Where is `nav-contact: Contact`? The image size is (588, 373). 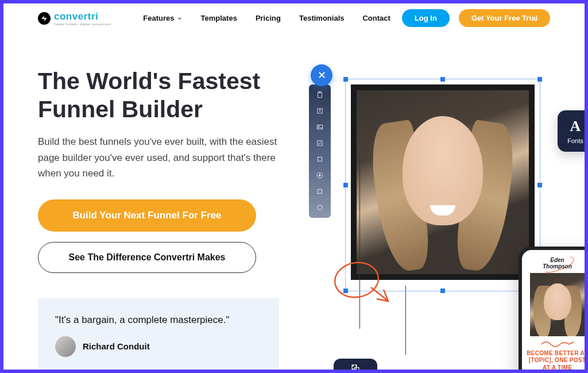
nav-contact: Contact is located at coordinates (376, 18).